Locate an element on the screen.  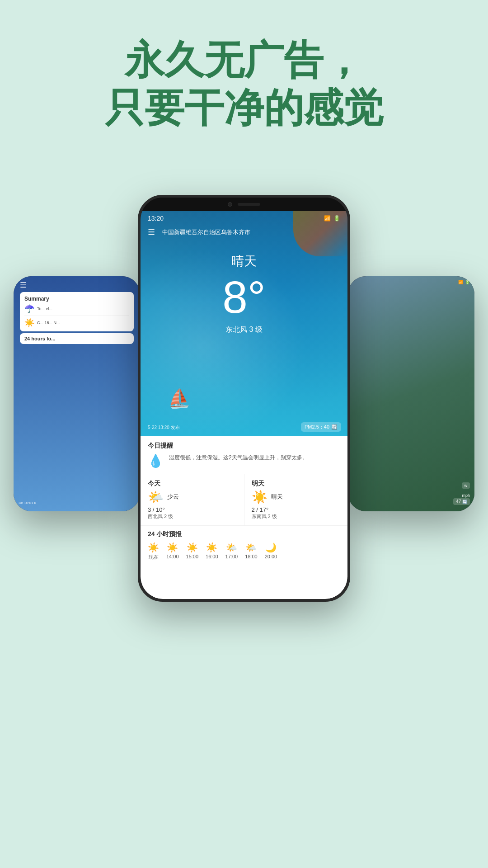
wifi-icon-center: 📶 is located at coordinates (327, 218).